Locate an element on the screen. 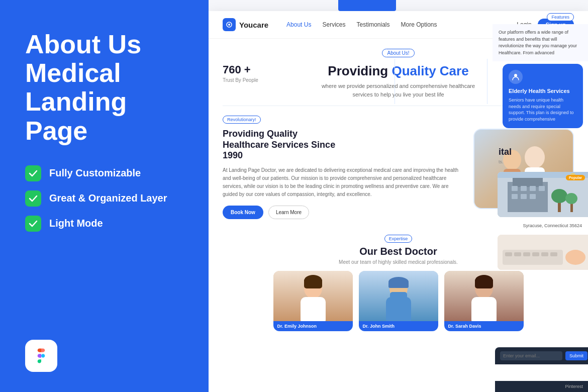 The image size is (588, 392). hero-title: Providing Quality Care is located at coordinates (398, 71).